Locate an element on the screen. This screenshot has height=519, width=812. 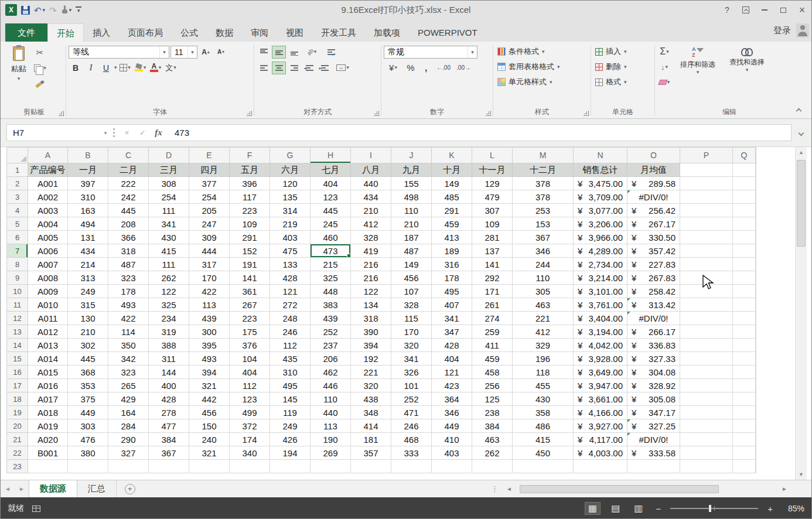
page-break-preview-button: ▥ is located at coordinates (639, 508).